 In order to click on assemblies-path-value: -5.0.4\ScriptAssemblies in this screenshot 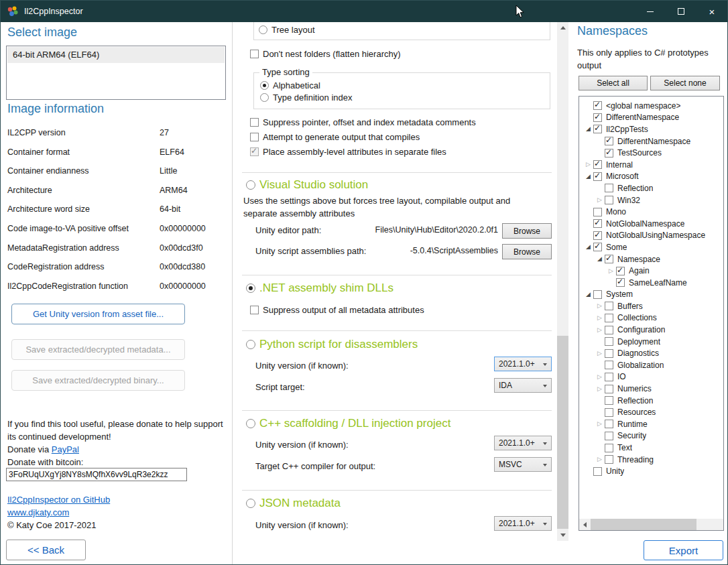, I will do `click(416, 251)`.